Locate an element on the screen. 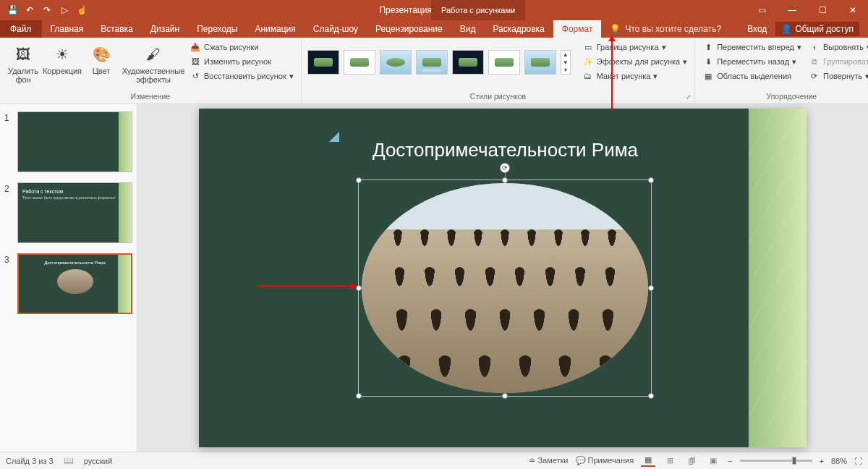 Image resolution: width=868 pixels, height=469 pixels. quick-access-toolbar: 💾 ↶ ↷ ▷ ☝ is located at coordinates (45, 10).